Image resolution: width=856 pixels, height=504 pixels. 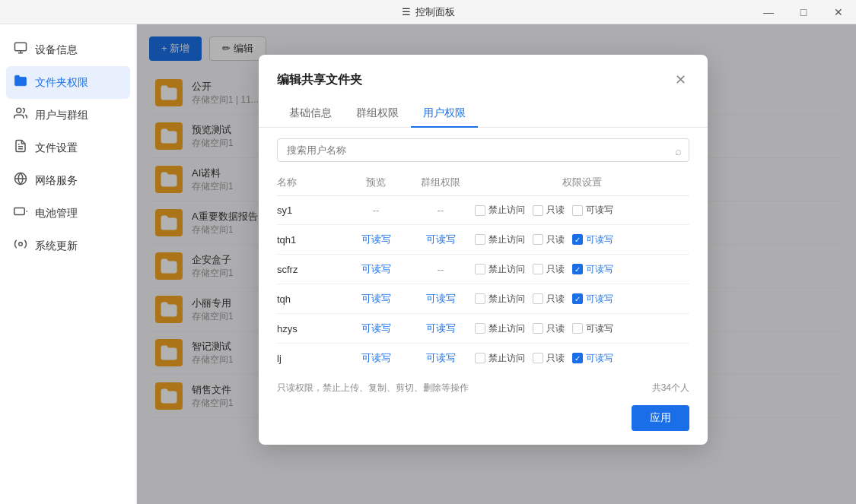 I want to click on col-header-preview: 预览, so click(x=376, y=182).